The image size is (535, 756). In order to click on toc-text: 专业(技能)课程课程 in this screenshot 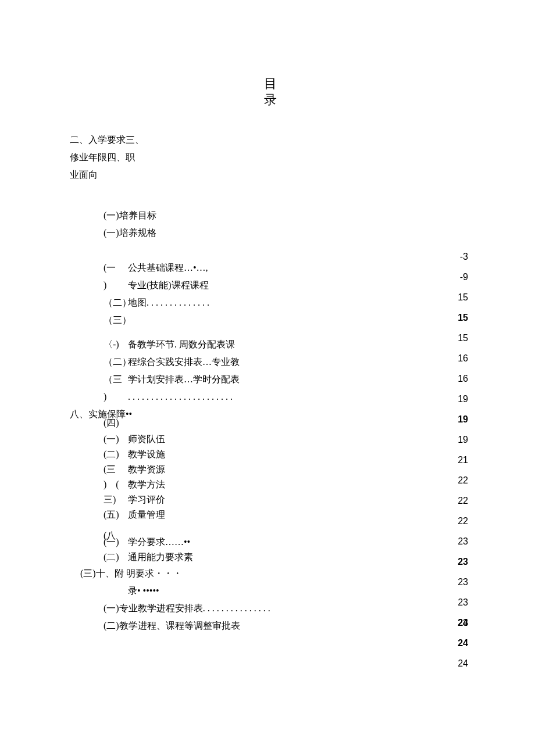, I will do `click(169, 285)`.